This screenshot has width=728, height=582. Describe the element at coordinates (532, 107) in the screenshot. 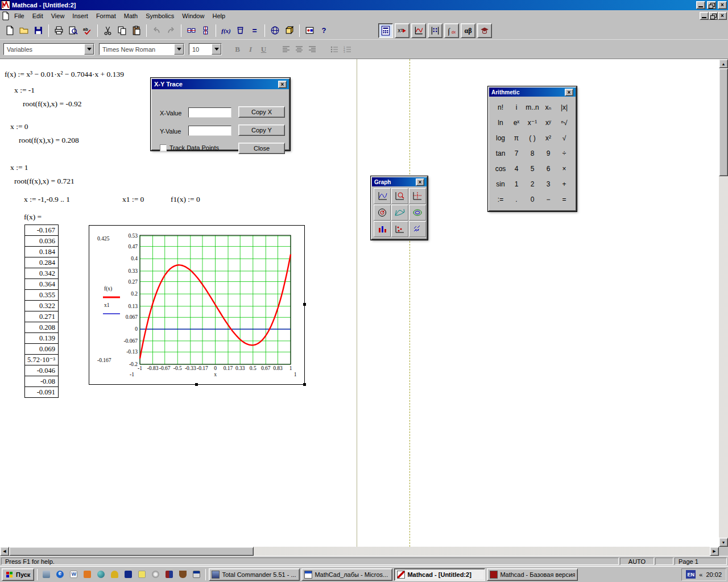

I see `arithmetic-key: m..n` at that location.